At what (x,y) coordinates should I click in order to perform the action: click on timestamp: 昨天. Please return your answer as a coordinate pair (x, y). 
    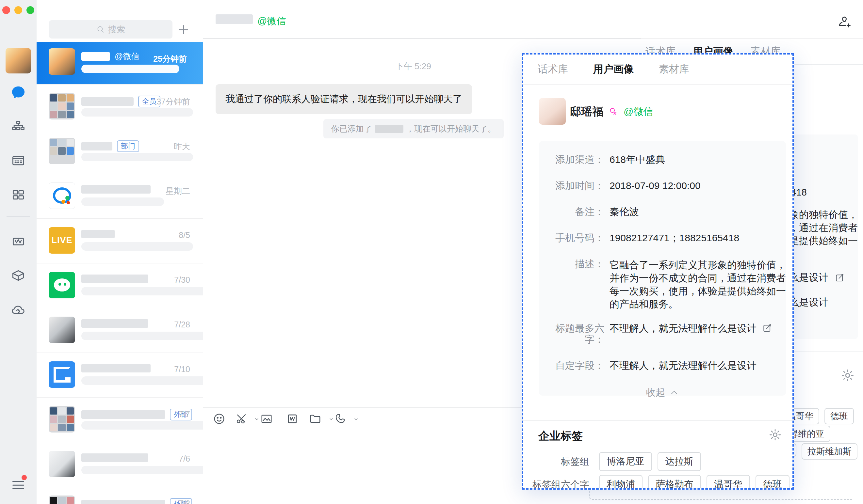
    Looking at the image, I should click on (182, 146).